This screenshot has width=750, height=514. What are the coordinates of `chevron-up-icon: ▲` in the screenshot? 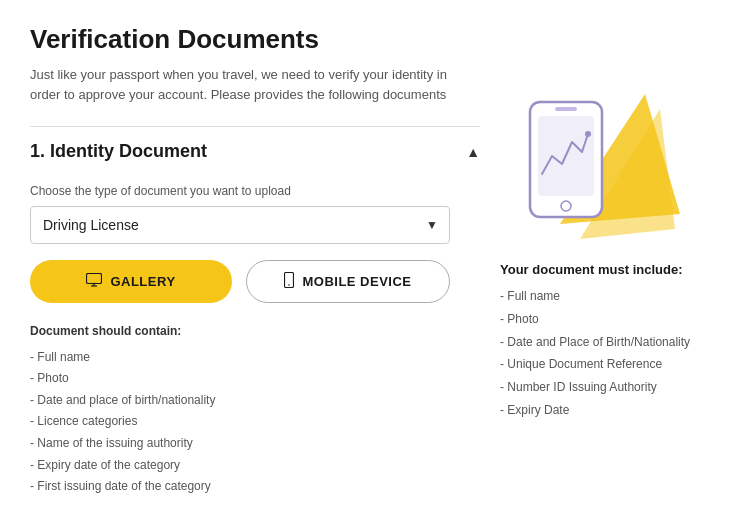 It's located at (473, 152).